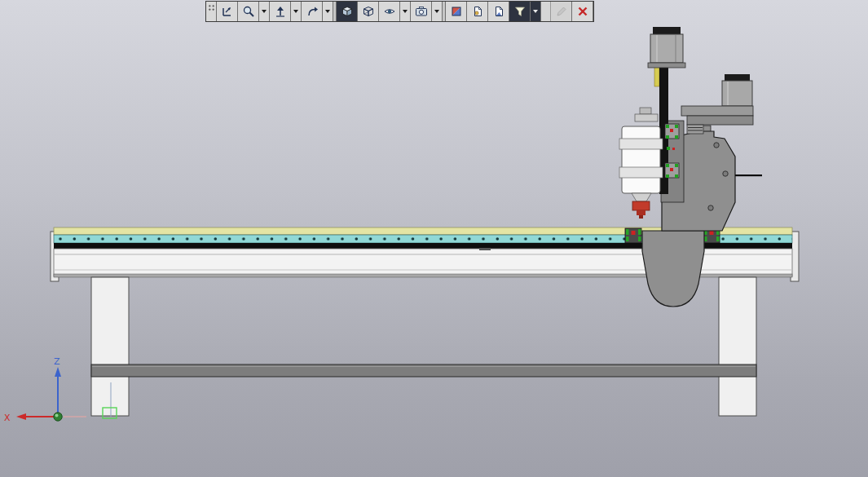  What do you see at coordinates (657, 76) in the screenshot?
I see `z-coupler` at bounding box center [657, 76].